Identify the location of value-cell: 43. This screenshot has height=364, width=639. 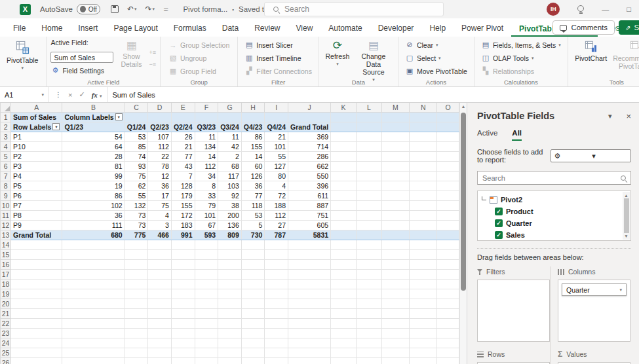
(183, 166).